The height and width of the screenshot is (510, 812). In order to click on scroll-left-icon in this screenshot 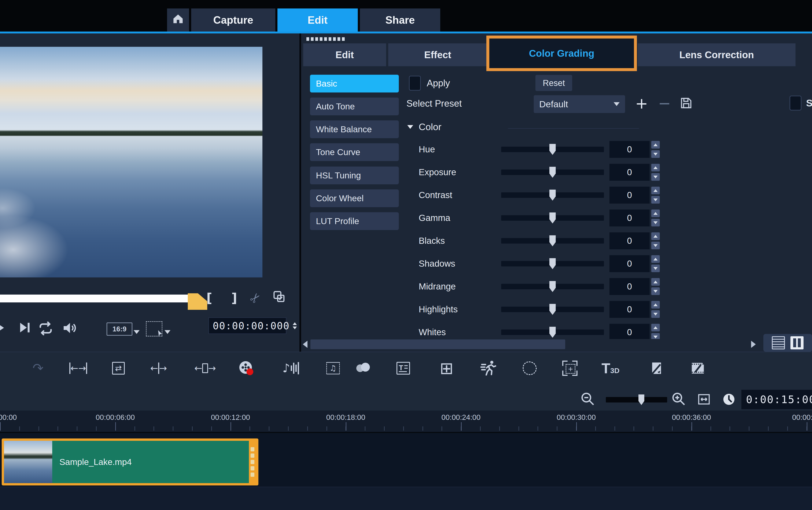, I will do `click(305, 344)`.